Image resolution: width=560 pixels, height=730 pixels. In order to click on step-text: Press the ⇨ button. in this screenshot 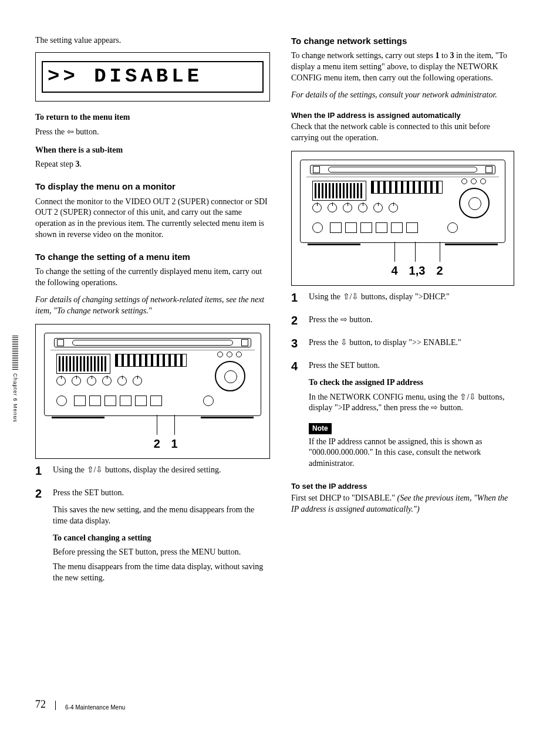, I will do `click(411, 320)`.